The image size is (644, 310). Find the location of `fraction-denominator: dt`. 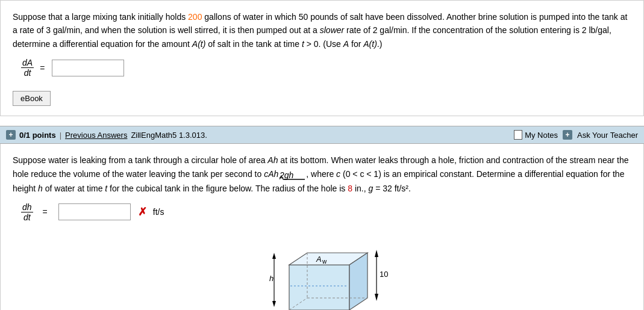

fraction-denominator: dt is located at coordinates (28, 73).